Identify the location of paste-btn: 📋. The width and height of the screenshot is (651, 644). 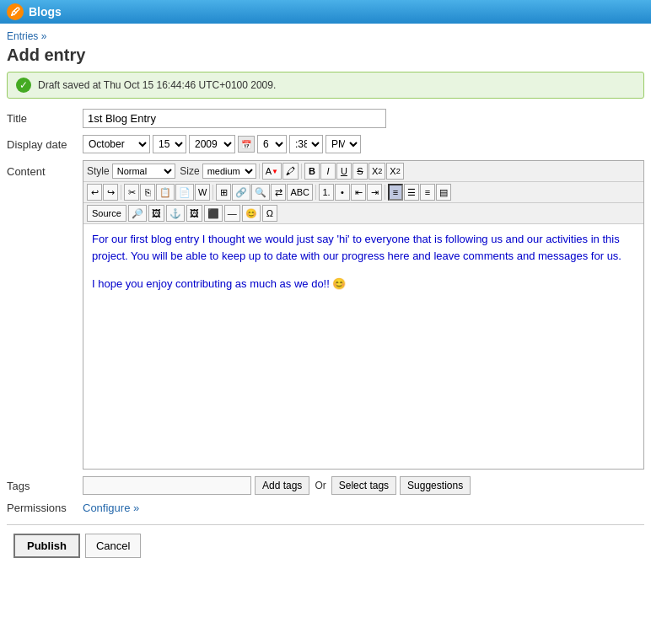
(165, 192).